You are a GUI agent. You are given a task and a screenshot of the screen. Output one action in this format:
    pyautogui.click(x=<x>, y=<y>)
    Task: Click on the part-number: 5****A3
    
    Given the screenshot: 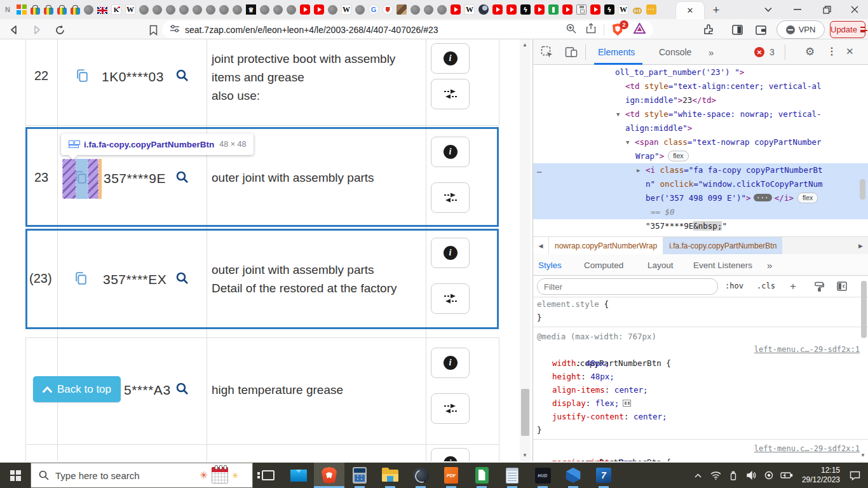 What is the action you would take?
    pyautogui.click(x=147, y=390)
    